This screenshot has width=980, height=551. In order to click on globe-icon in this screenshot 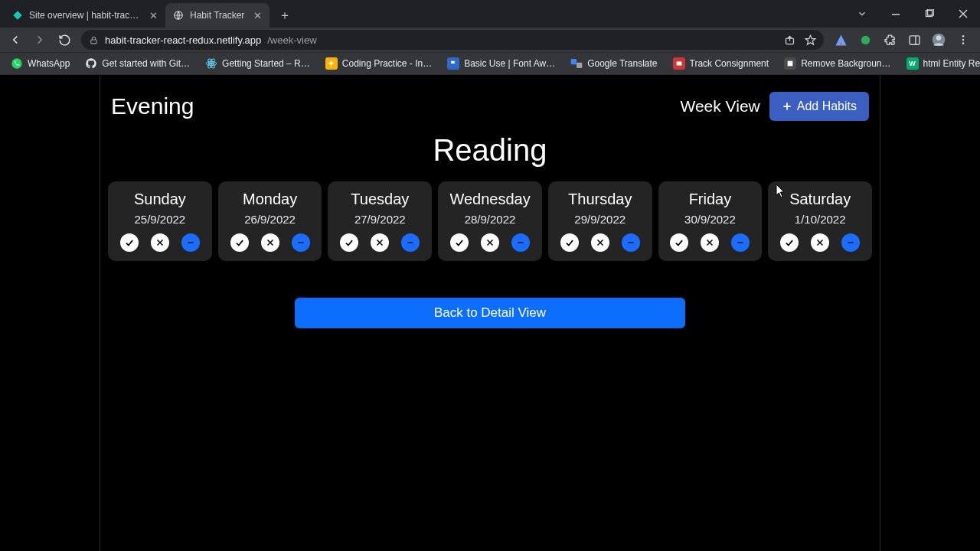, I will do `click(178, 15)`.